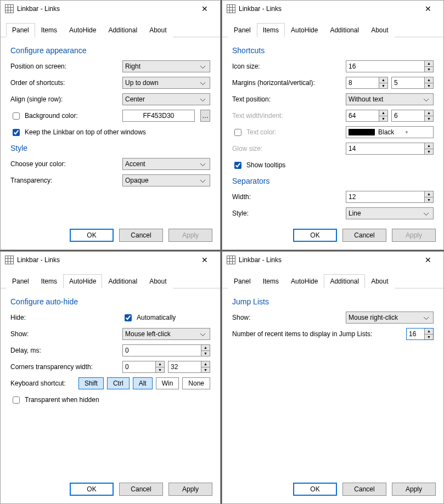  What do you see at coordinates (16, 400) in the screenshot?
I see `transparent-checkbox` at bounding box center [16, 400].